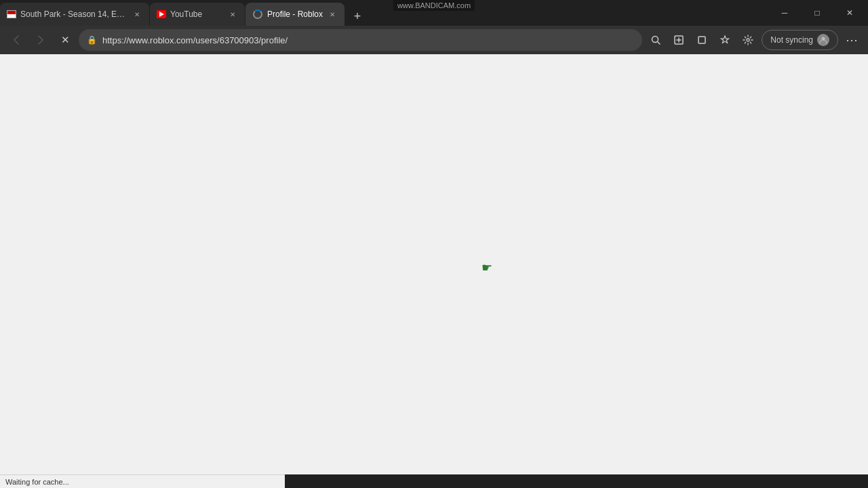 This screenshot has width=868, height=488. What do you see at coordinates (434, 40) in the screenshot?
I see `nav-bar: ✕ 🔒 https://www.roblox.com/users/6370090…` at bounding box center [434, 40].